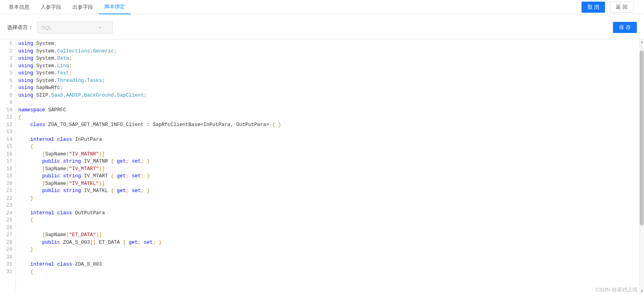 The width and height of the screenshot is (644, 295). Describe the element at coordinates (6, 44) in the screenshot. I see `line-number: 1` at that location.